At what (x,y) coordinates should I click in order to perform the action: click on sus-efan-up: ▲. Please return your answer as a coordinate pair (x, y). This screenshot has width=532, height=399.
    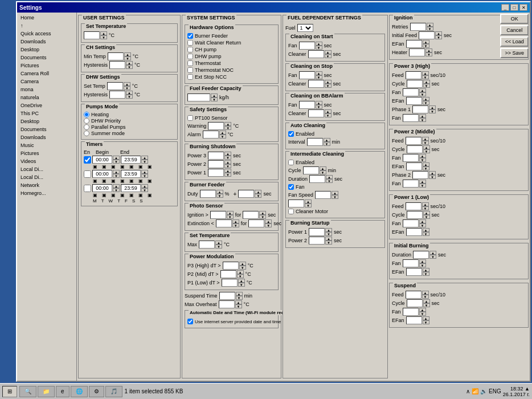
    Looking at the image, I should click on (426, 318).